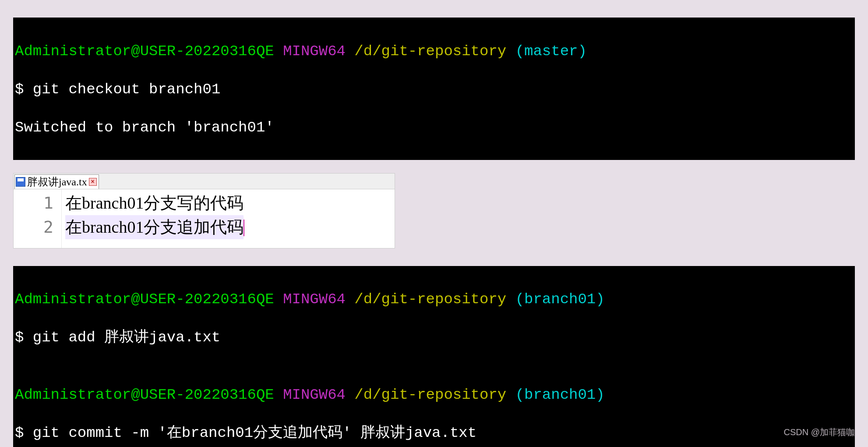 Image resolution: width=868 pixels, height=447 pixels. I want to click on editor-content: 在branch01分支写的代码 在branch01分支追加代码, so click(153, 219).